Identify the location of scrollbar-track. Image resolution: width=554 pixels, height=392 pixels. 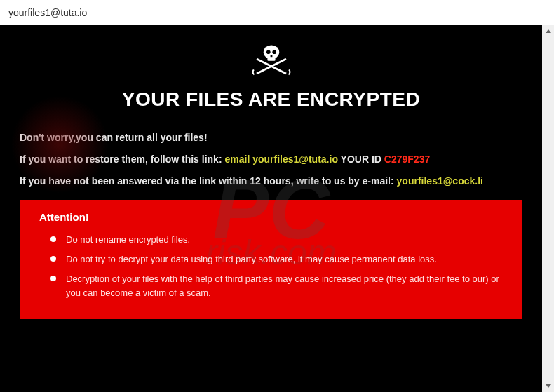
(548, 209).